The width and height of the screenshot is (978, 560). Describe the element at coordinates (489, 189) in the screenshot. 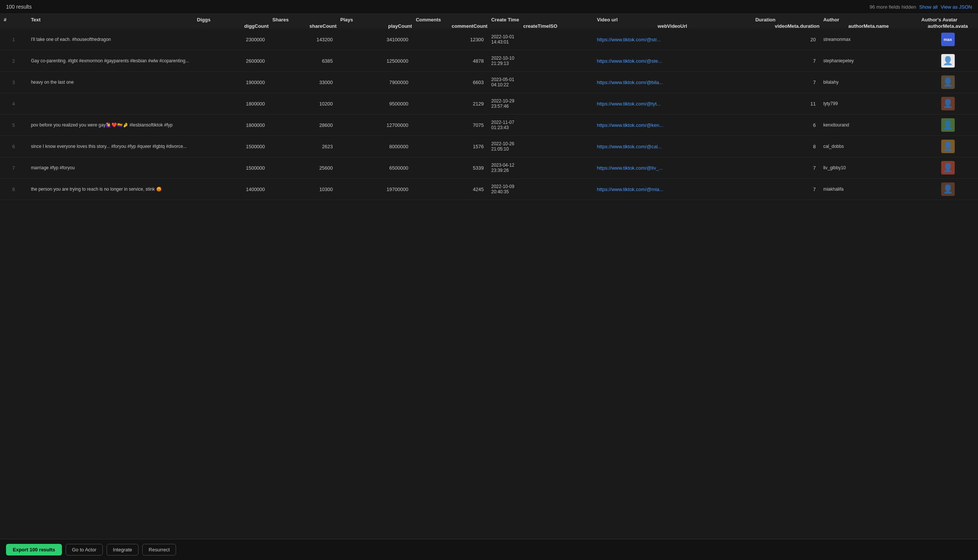

I see `table-row: 8the person you are trying to reach is n…` at that location.